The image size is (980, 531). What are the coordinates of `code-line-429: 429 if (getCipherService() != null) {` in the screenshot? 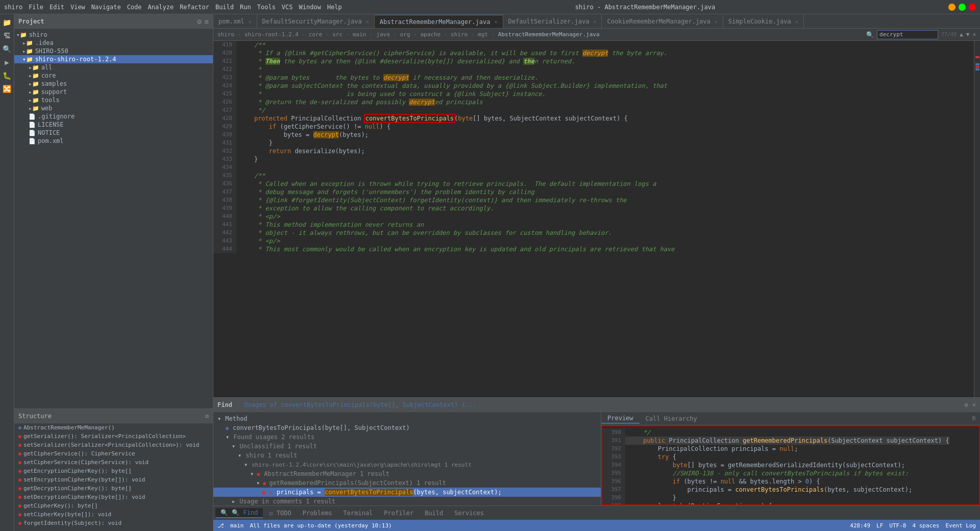 It's located at (594, 127).